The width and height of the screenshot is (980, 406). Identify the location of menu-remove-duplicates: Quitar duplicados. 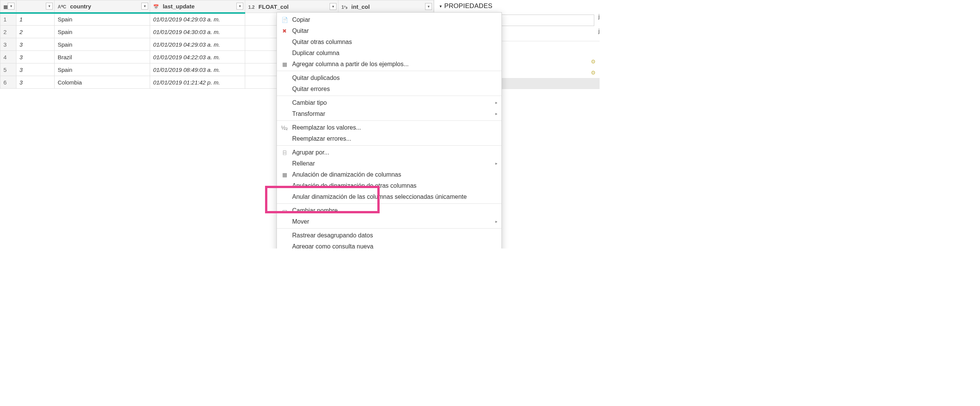
(389, 78).